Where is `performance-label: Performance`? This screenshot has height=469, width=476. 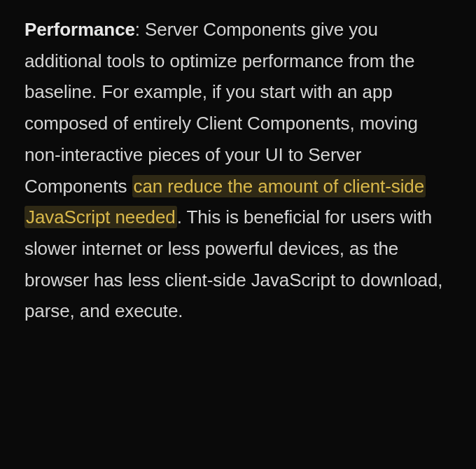
performance-label: Performance is located at coordinates (80, 29).